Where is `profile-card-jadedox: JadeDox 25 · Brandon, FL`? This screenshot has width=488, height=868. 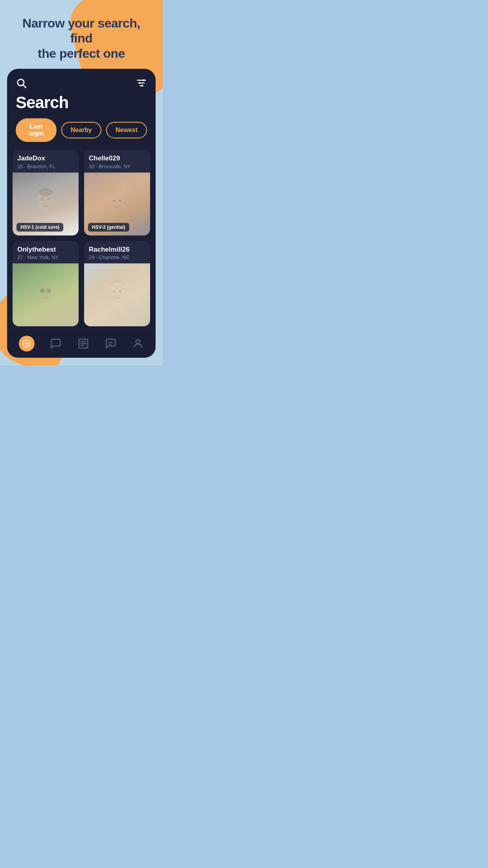
profile-card-jadedox: JadeDox 25 · Brandon, FL is located at coordinates (46, 193).